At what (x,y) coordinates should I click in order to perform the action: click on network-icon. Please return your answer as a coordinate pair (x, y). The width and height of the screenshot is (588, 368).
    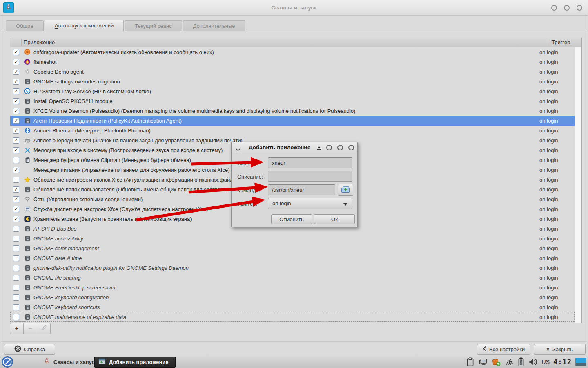
    Looking at the image, I should click on (483, 362).